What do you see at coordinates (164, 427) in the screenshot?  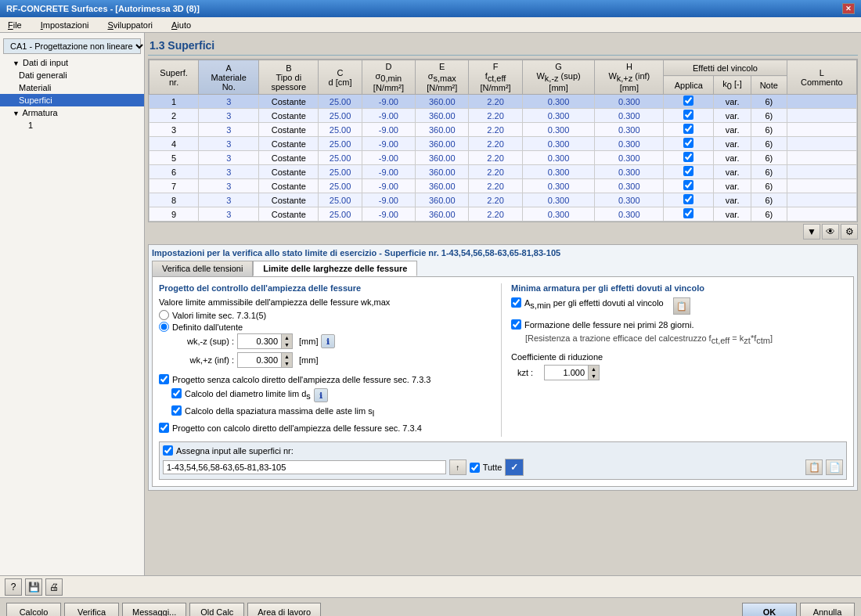 I see `check-progetto-con` at bounding box center [164, 427].